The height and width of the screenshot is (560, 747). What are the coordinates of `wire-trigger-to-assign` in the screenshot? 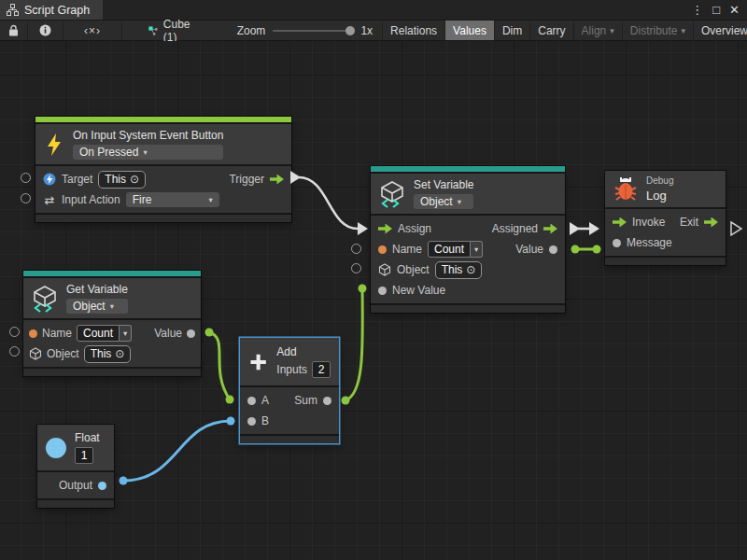 It's located at (329, 203).